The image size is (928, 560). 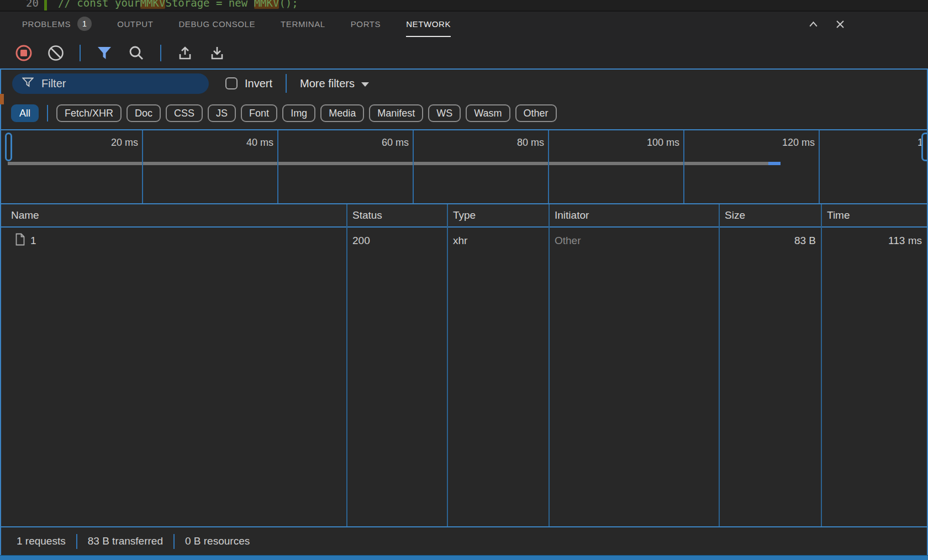 What do you see at coordinates (813, 24) in the screenshot?
I see `chevron-up-icon` at bounding box center [813, 24].